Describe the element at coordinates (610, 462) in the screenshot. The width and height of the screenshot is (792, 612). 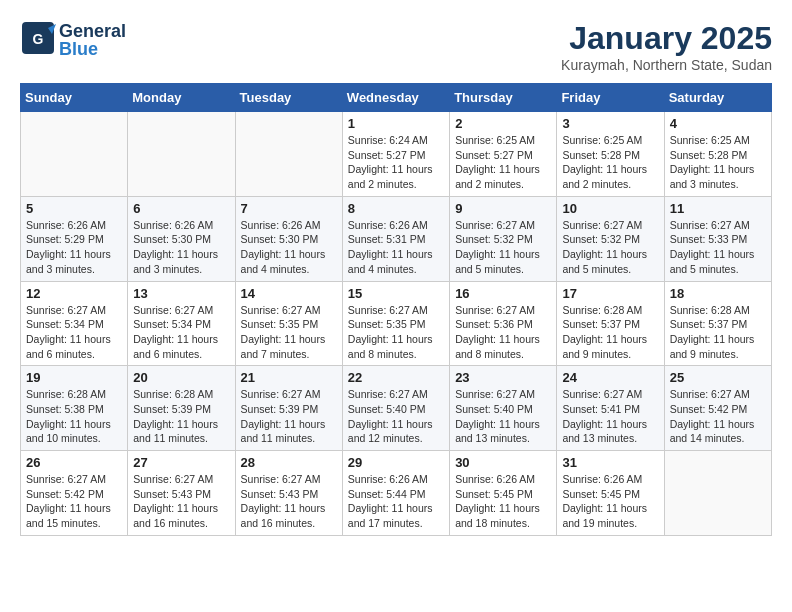
I see `day-number: 31` at that location.